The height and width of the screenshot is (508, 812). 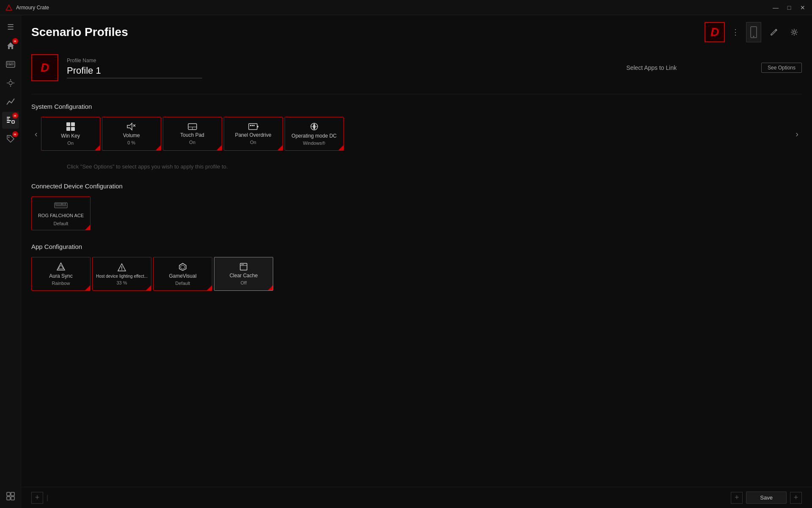 What do you see at coordinates (11, 139) in the screenshot?
I see `sidebar-item-tags: H` at bounding box center [11, 139].